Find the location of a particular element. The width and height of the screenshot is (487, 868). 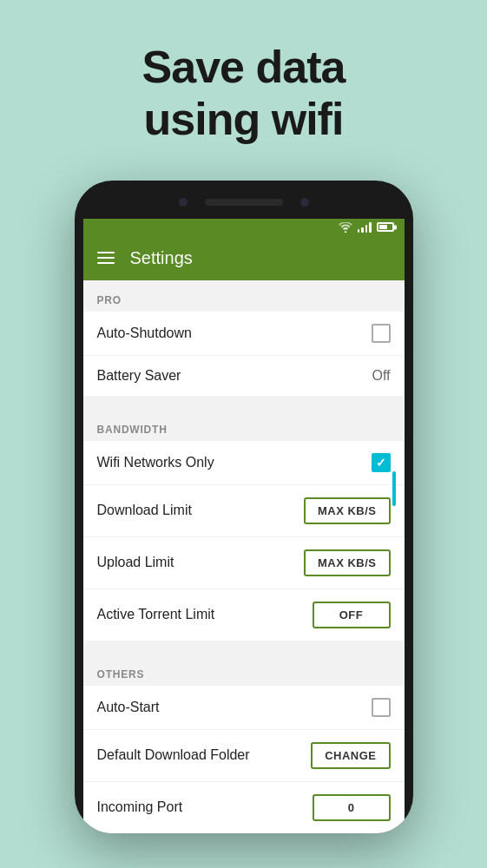

auto-shutdown-label: Auto-Shutdown is located at coordinates (144, 333).